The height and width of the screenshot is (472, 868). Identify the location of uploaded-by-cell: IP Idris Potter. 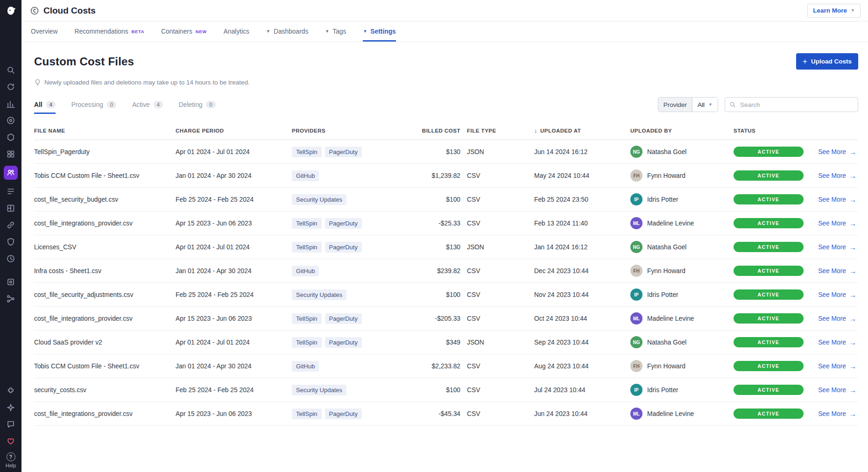
(682, 295).